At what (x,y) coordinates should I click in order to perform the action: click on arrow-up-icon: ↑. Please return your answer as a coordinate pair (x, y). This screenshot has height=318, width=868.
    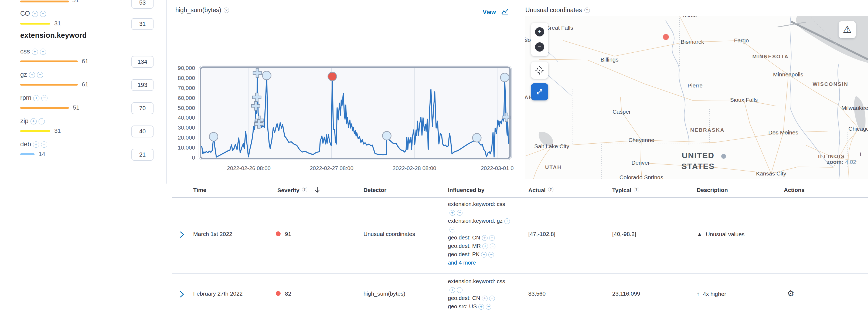
    Looking at the image, I should click on (698, 294).